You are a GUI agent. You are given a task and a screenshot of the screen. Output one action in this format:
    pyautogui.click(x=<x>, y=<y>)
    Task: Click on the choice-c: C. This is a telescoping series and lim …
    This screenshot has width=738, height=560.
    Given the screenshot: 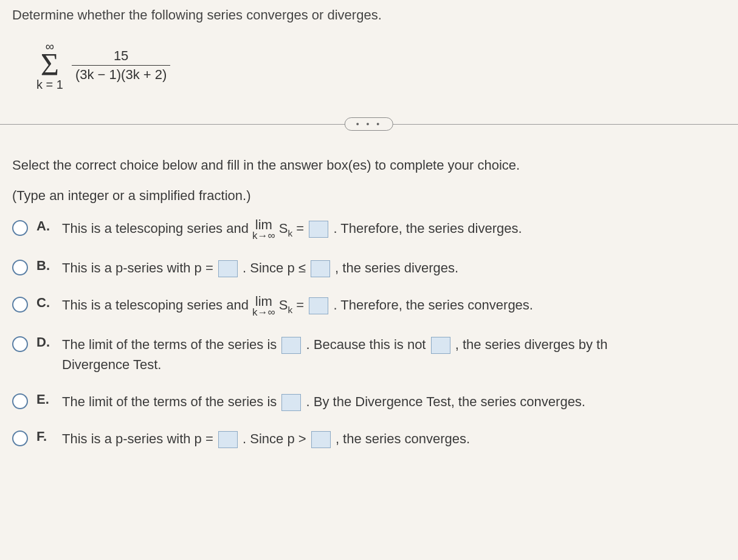 What is the action you would take?
    pyautogui.click(x=369, y=306)
    